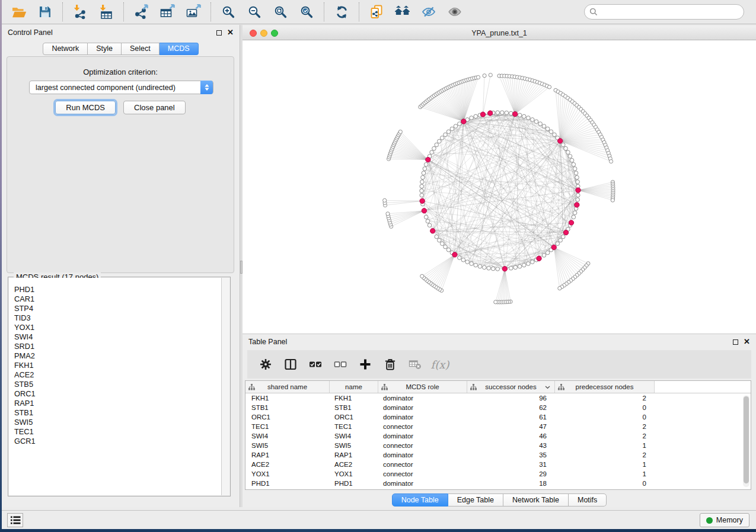  I want to click on tab-edge-table: Edge Table, so click(476, 500).